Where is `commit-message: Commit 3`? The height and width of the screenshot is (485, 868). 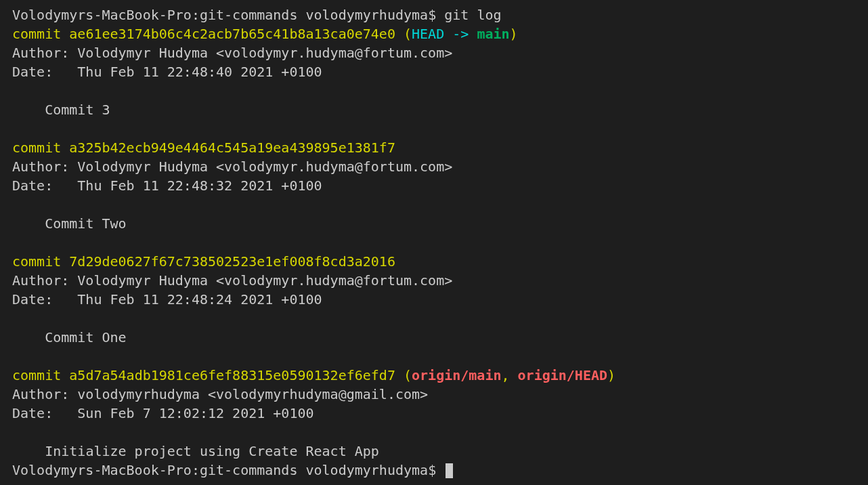 commit-message: Commit 3 is located at coordinates (434, 110).